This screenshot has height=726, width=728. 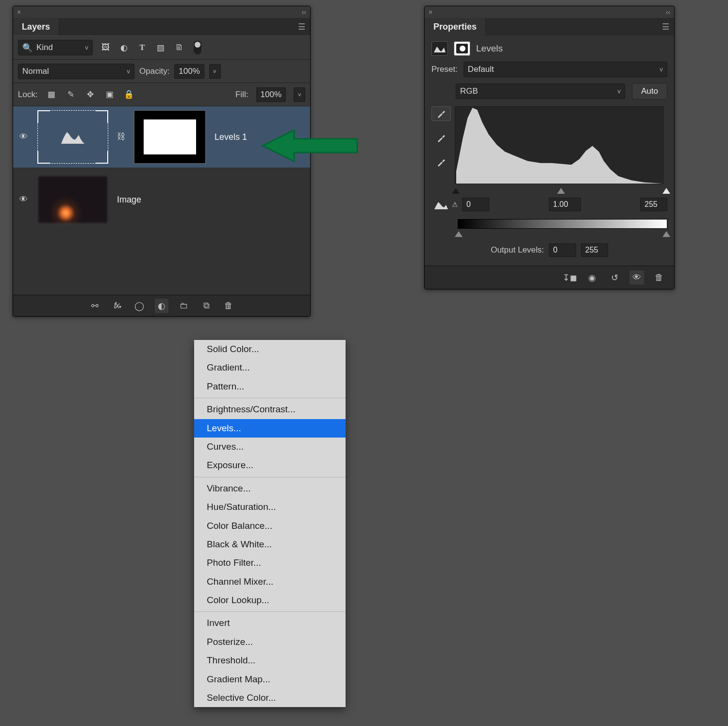 What do you see at coordinates (270, 526) in the screenshot?
I see `menu-item: Color Balance...` at bounding box center [270, 526].